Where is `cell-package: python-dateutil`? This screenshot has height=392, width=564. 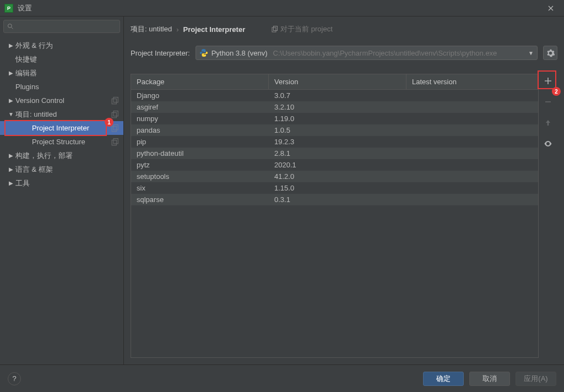
cell-package: python-dateutil is located at coordinates (200, 153).